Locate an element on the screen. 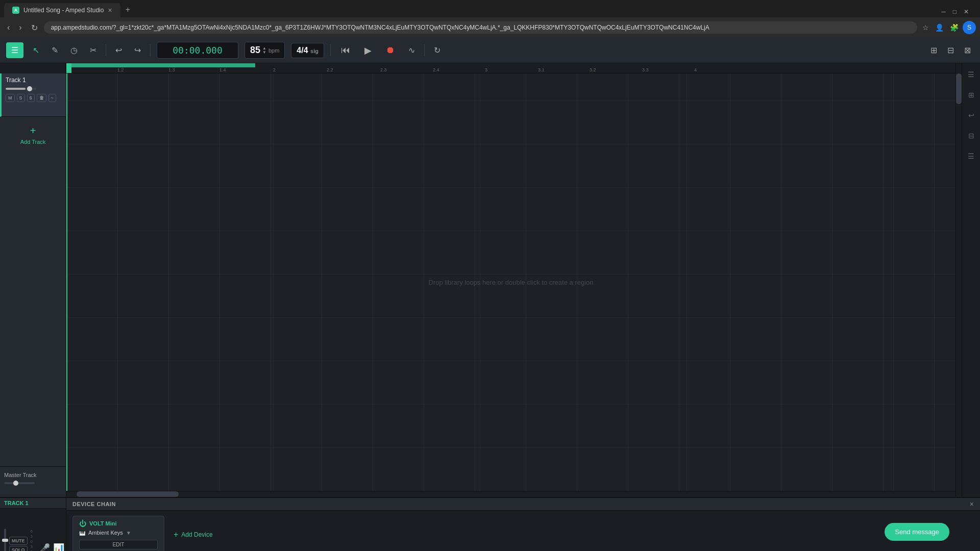  record-icon: ⏺ is located at coordinates (390, 50).